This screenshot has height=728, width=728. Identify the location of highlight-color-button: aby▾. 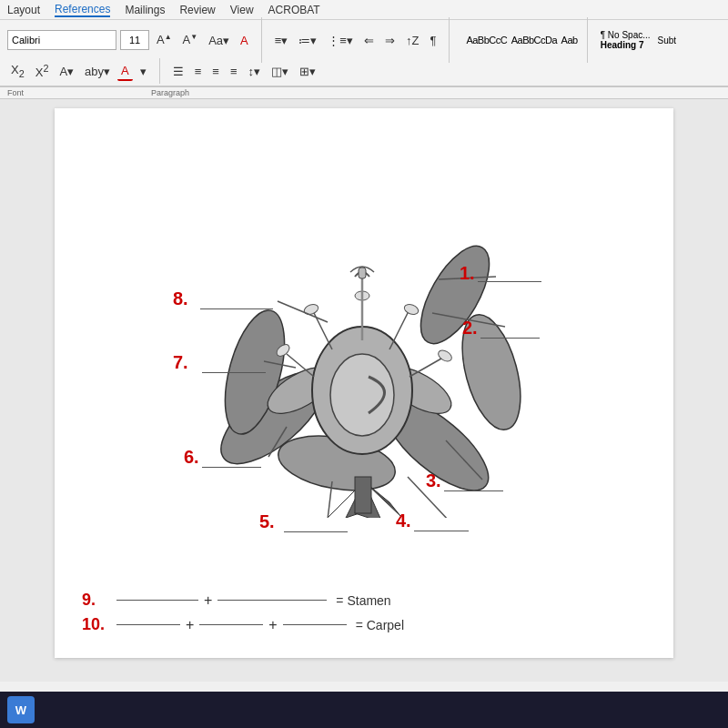
(97, 71).